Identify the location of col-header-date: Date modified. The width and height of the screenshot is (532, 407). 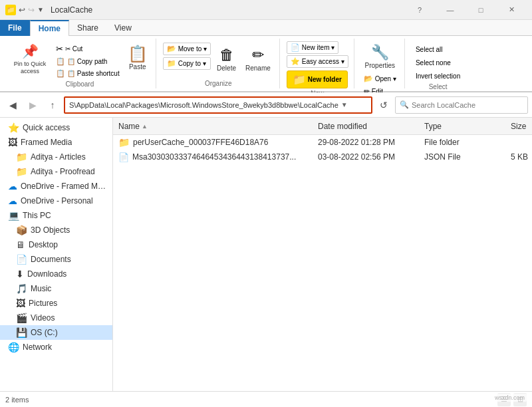
(366, 126).